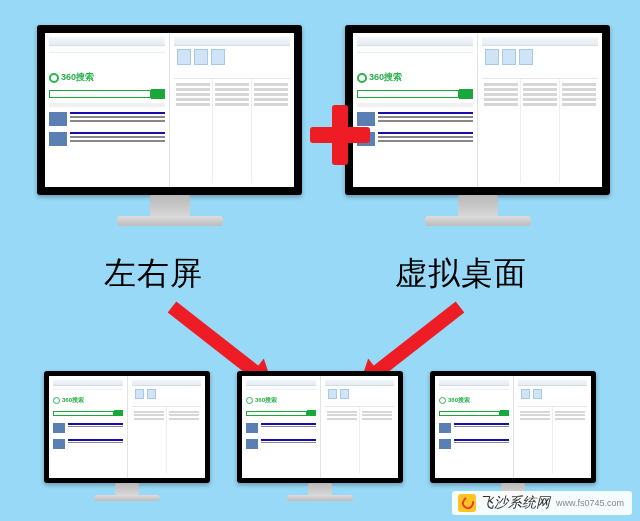 Image resolution: width=640 pixels, height=521 pixels. What do you see at coordinates (232, 42) in the screenshot?
I see `app-titlebar` at bounding box center [232, 42].